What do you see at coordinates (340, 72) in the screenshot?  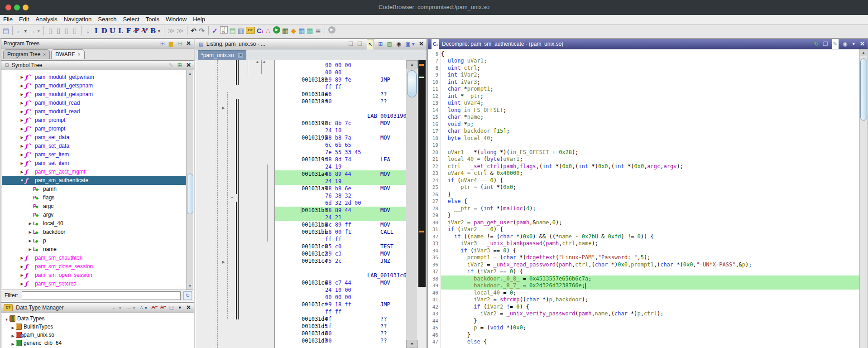 I see `listing-row: 00 00` at bounding box center [340, 72].